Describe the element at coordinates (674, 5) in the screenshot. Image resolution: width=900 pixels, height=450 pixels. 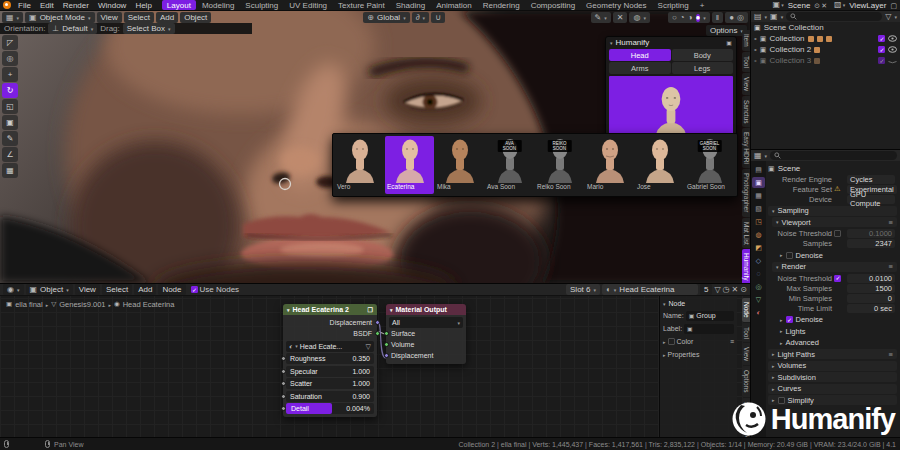
I see `workspace-tab-scripting: Scripting` at that location.